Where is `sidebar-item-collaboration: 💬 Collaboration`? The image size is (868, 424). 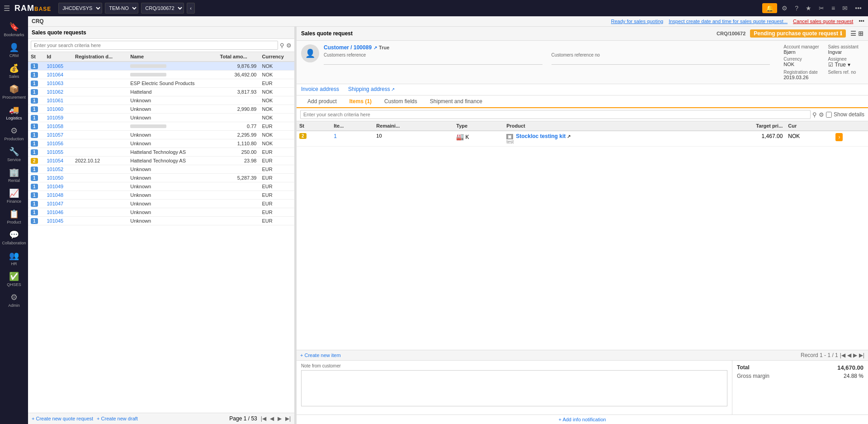 sidebar-item-collaboration: 💬 Collaboration is located at coordinates (14, 238).